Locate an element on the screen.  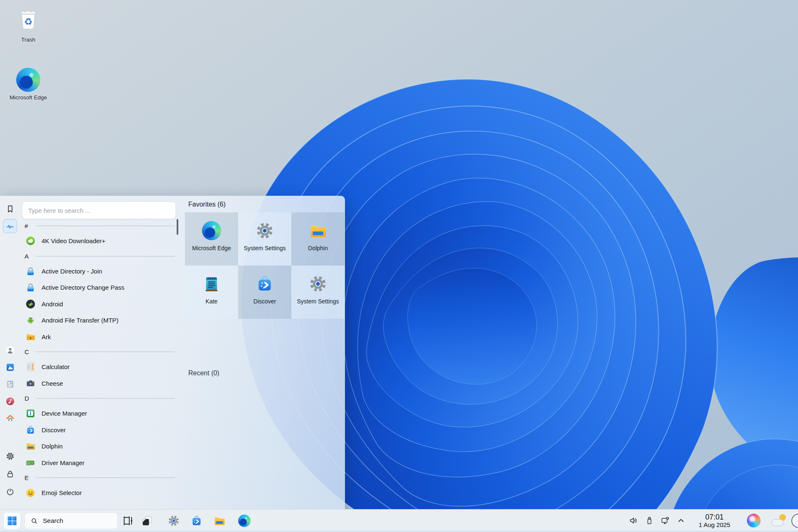
sidebar-user-button is located at coordinates (10, 350).